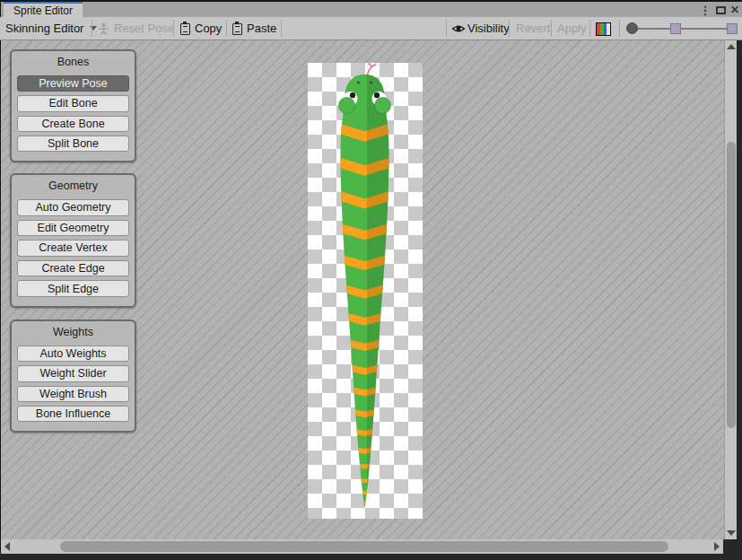 This screenshot has height=560, width=742. Describe the element at coordinates (731, 533) in the screenshot. I see `scroll-down-arrow-icon` at that location.